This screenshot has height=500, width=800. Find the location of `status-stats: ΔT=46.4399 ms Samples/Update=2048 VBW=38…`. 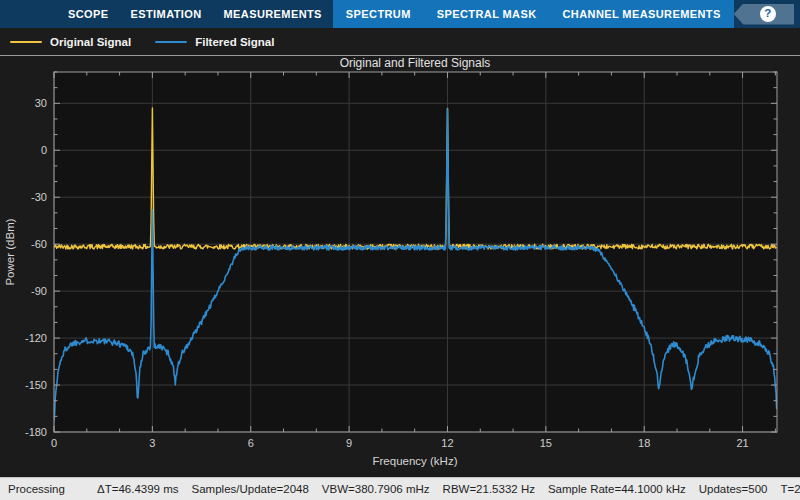

status-stats: ΔT=46.4399 ms Samples/Update=2048 VBW=38… is located at coordinates (448, 489).